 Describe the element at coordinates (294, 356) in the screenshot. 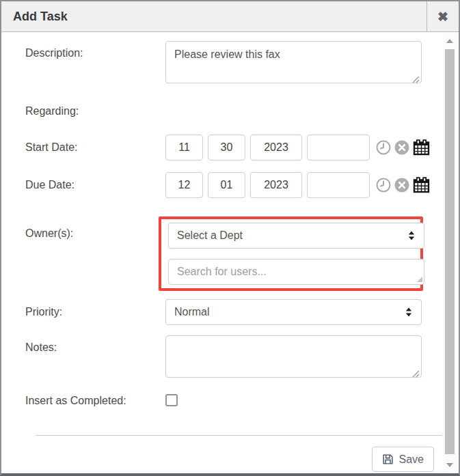

I see `notes-textarea` at that location.